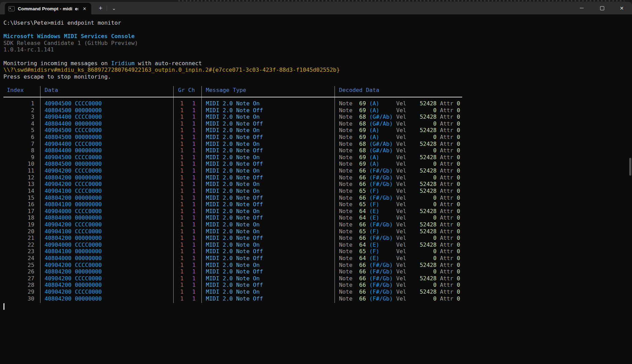 The width and height of the screenshot is (632, 364). Describe the element at coordinates (401, 1) in the screenshot. I see `background-window-edge` at that location.